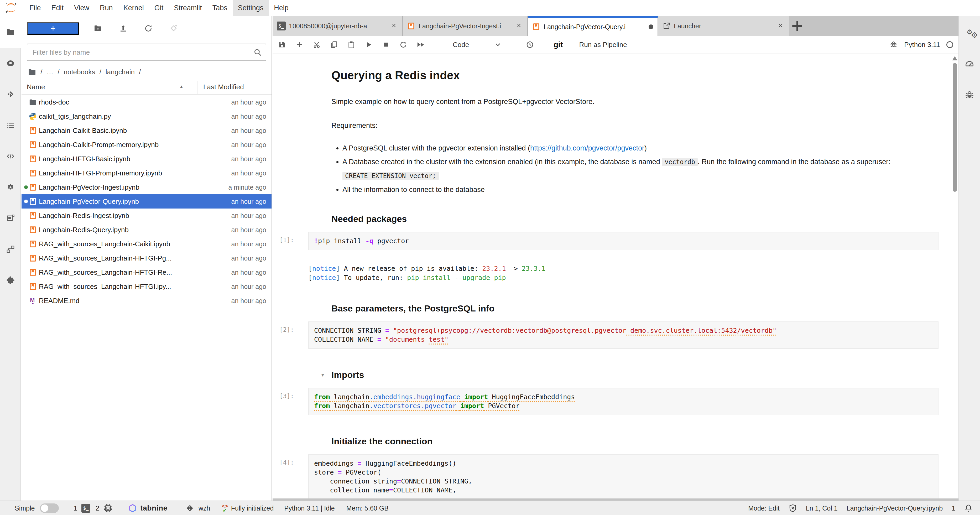 The width and height of the screenshot is (980, 515). What do you see at coordinates (86, 508) in the screenshot?
I see `terminal-icon: $_` at bounding box center [86, 508].